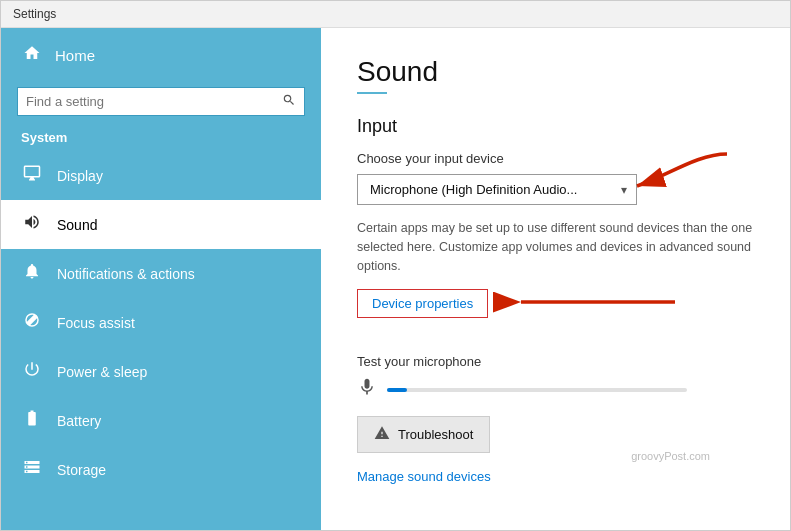  What do you see at coordinates (80, 176) in the screenshot?
I see `sidebar-item-display-label: Display` at bounding box center [80, 176].